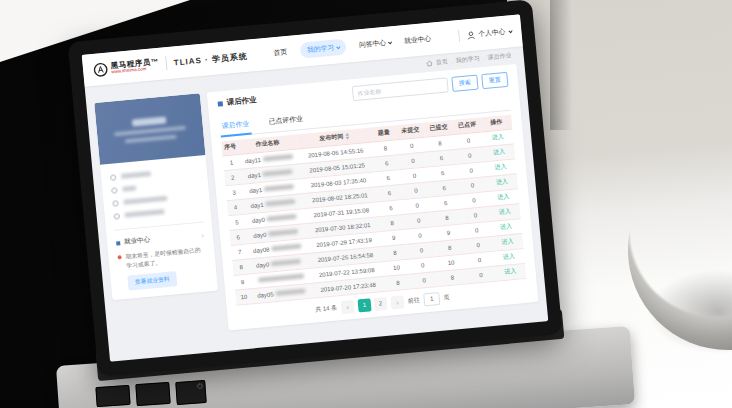 Image resolution: width=732 pixels, height=408 pixels. I want to click on employment-center-label: 就业中心, so click(138, 240).